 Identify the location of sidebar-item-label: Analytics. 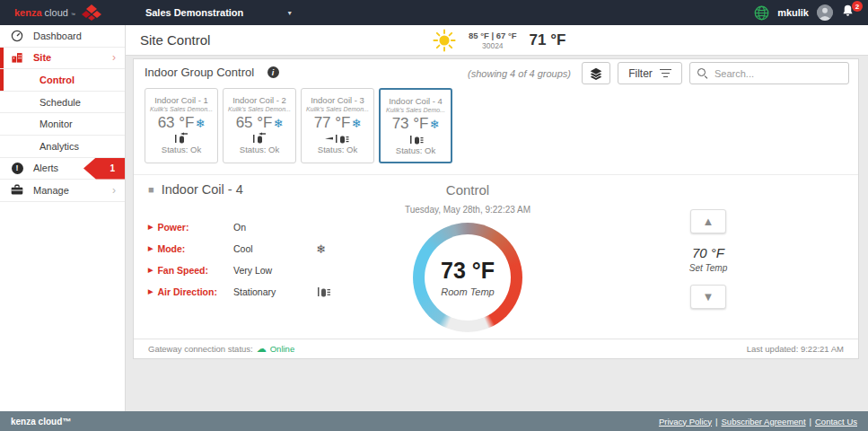
(59, 146).